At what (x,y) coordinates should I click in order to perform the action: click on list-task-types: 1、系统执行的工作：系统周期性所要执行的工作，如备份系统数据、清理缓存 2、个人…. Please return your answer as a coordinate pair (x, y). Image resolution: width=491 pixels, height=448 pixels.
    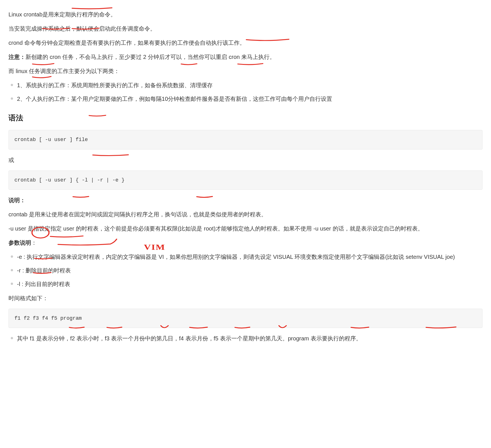
    Looking at the image, I should click on (246, 92).